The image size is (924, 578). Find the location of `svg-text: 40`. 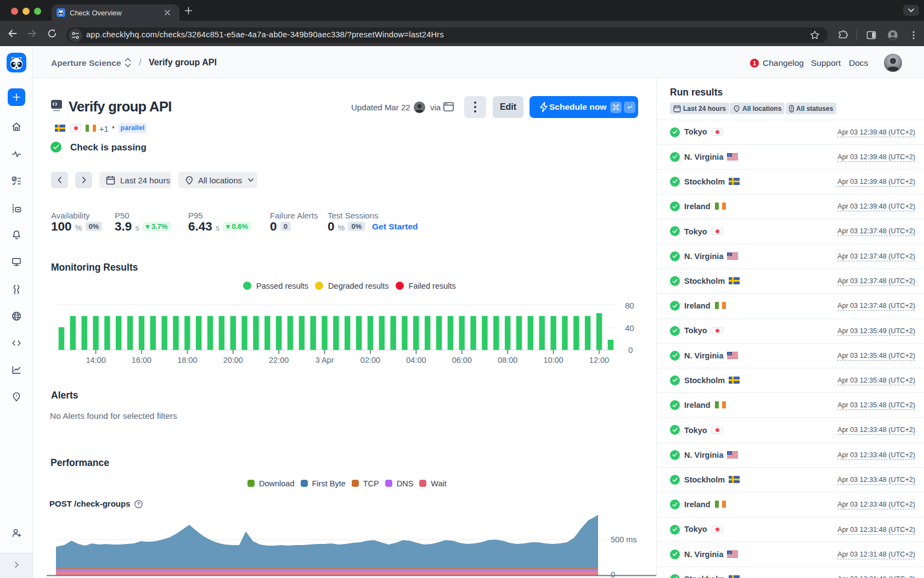

svg-text: 40 is located at coordinates (630, 328).